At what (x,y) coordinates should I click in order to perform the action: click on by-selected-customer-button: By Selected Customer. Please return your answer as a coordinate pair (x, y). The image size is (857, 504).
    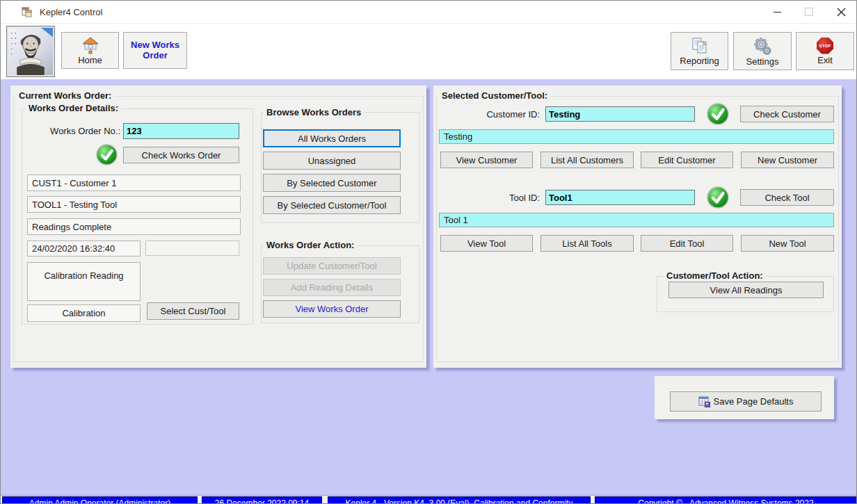
    Looking at the image, I should click on (332, 183).